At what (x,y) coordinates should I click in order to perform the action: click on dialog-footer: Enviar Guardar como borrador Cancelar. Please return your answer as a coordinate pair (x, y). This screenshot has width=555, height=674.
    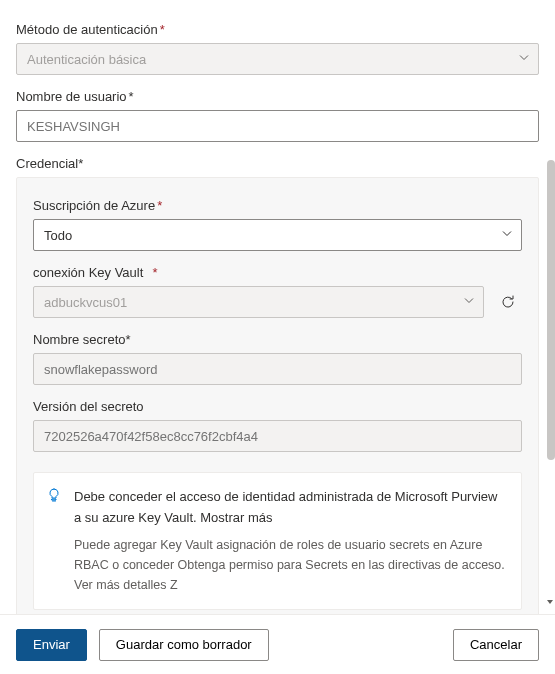
    Looking at the image, I should click on (278, 644).